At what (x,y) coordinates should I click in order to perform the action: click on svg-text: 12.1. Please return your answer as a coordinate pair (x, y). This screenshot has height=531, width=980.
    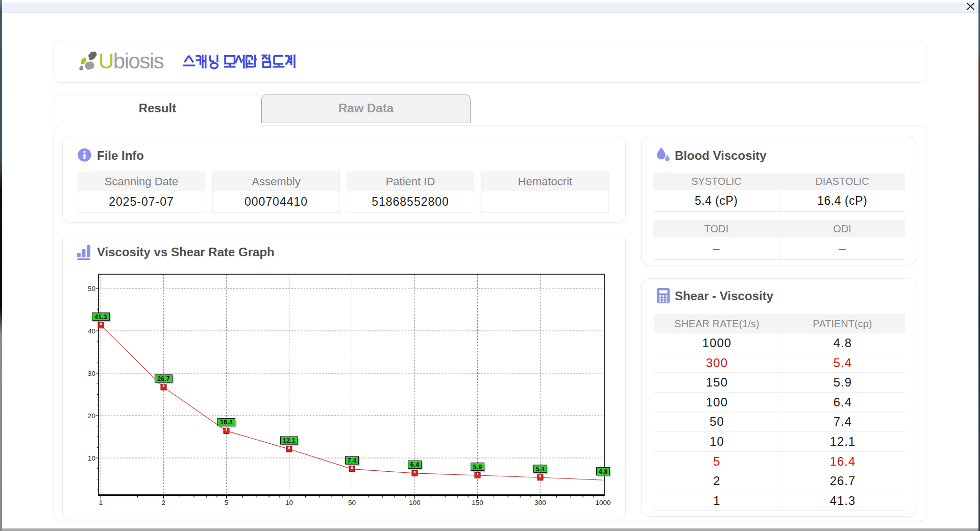
    Looking at the image, I should click on (289, 441).